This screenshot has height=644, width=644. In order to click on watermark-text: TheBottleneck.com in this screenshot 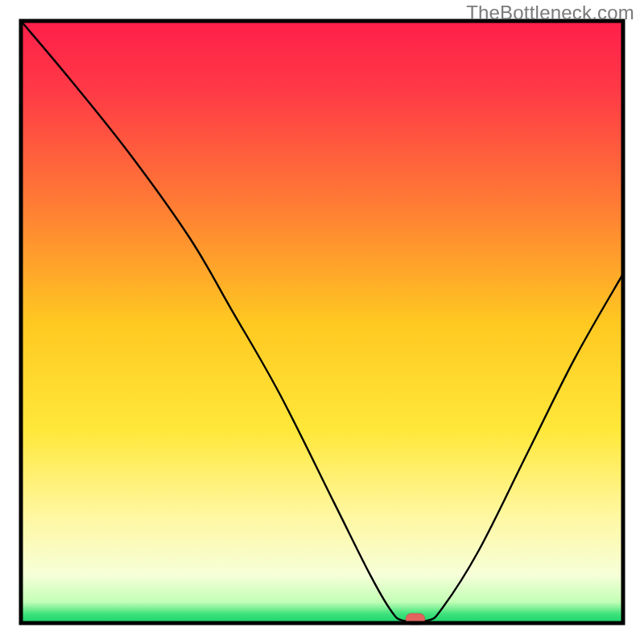, I will do `click(551, 13)`.